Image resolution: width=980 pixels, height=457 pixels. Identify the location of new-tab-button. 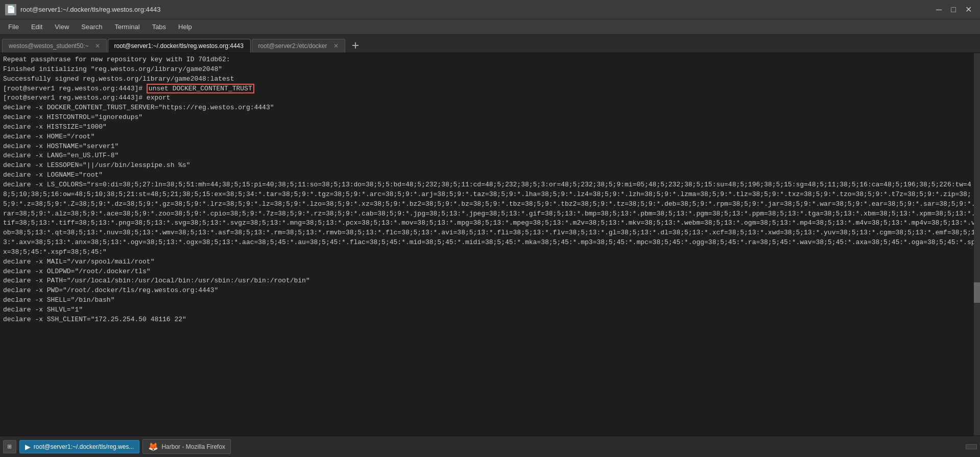
(355, 45).